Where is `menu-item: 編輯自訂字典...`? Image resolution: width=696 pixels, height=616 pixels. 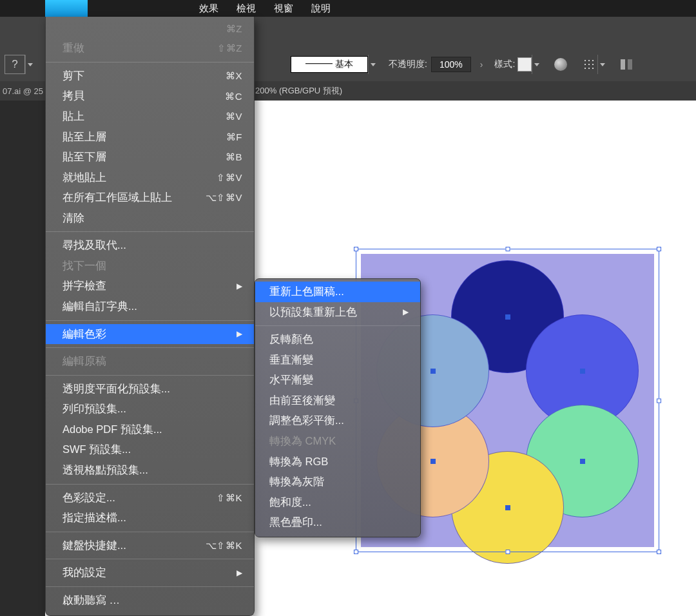 menu-item: 編輯自訂字典... is located at coordinates (150, 307).